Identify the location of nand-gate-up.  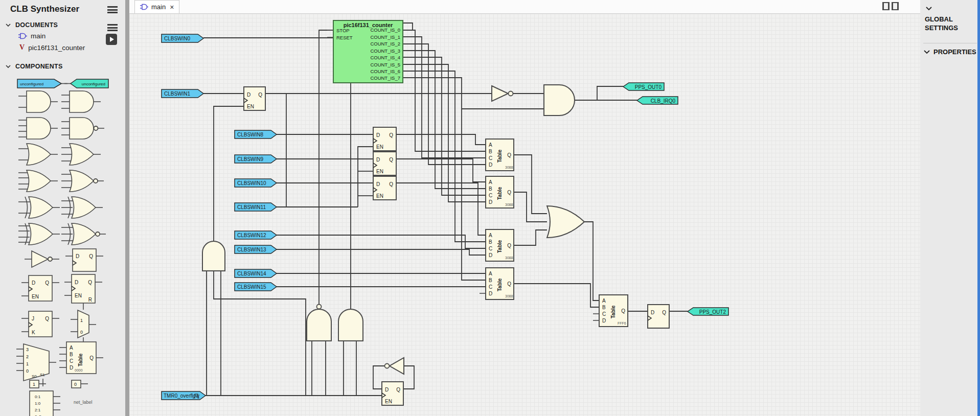
(319, 323).